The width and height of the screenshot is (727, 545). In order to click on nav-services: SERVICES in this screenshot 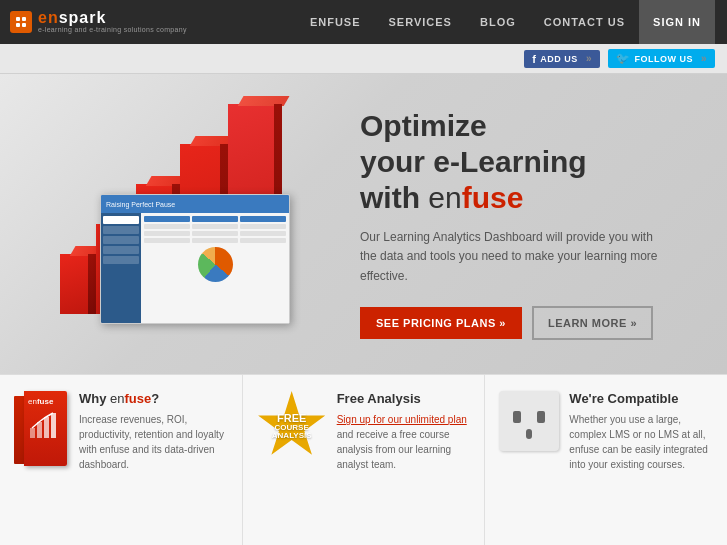, I will do `click(420, 22)`.